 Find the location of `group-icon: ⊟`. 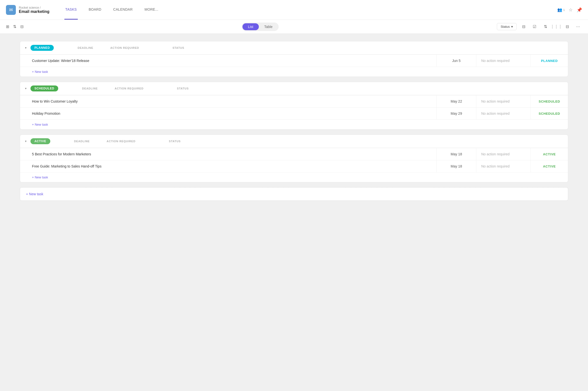

group-icon: ⊟ is located at coordinates (524, 27).